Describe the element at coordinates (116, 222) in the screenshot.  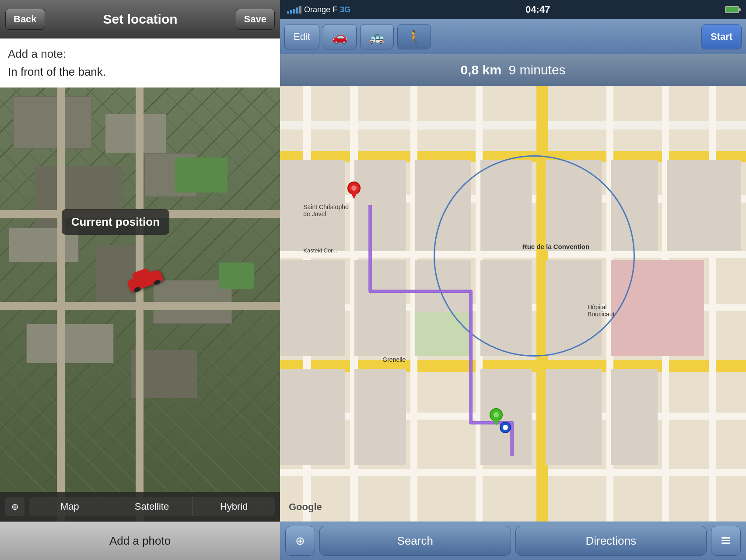
I see `current-position-label: Current position` at that location.